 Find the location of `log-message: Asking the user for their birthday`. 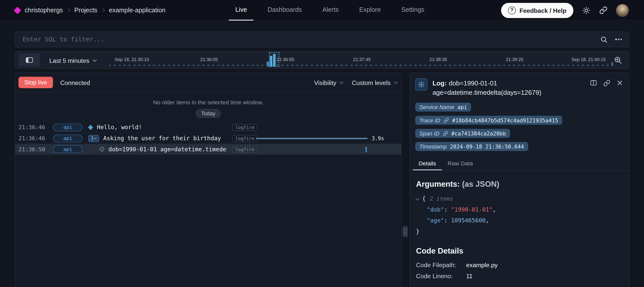

log-message: Asking the user for their birthday is located at coordinates (162, 138).